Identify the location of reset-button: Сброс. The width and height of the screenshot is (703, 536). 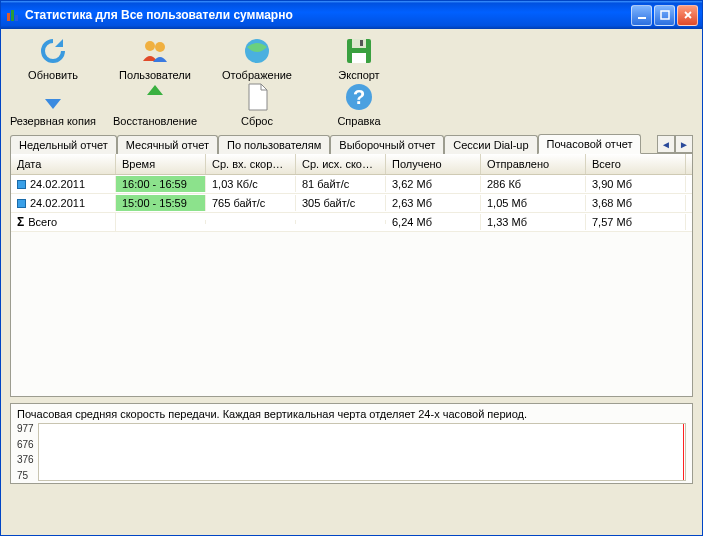
(257, 104).